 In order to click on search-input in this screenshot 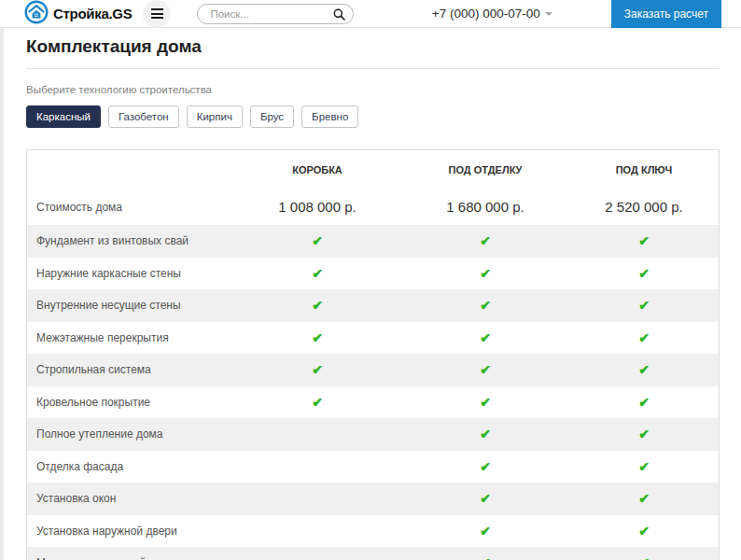, I will do `click(275, 14)`.